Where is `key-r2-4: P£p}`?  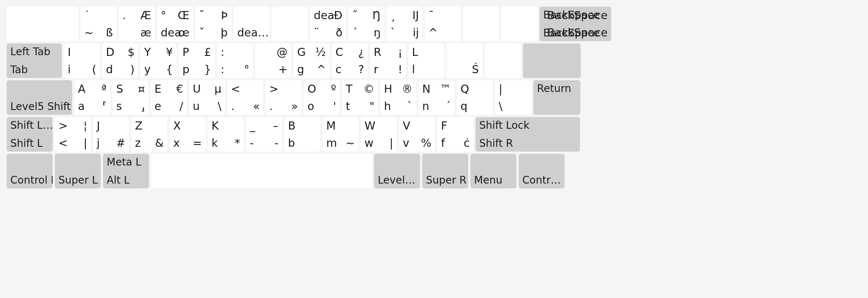
key-r2-4: P£p} is located at coordinates (197, 61).